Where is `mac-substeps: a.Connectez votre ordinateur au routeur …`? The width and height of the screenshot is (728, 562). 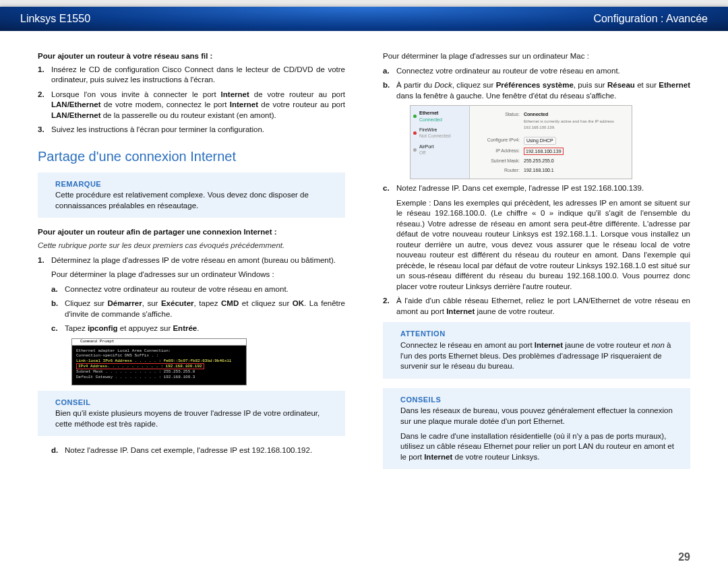 mac-substeps: a.Connectez votre ordinateur au routeur … is located at coordinates (537, 84).